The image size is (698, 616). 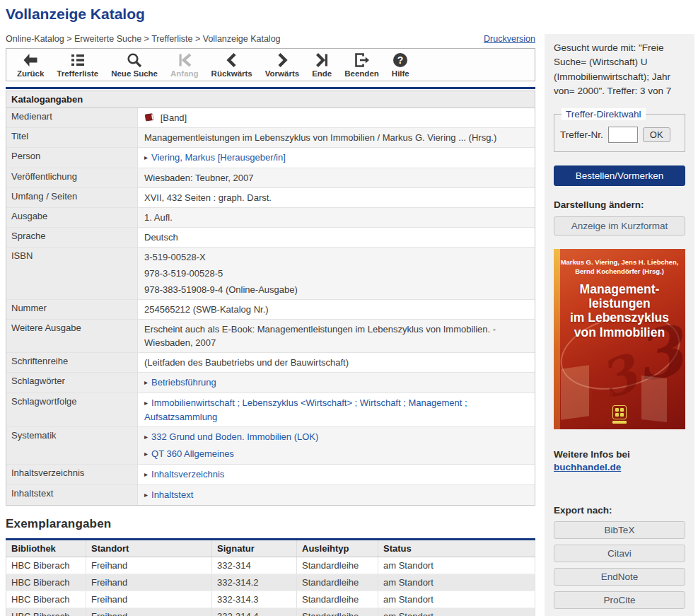 What do you see at coordinates (322, 65) in the screenshot?
I see `toolbar-item-ende: Ende` at bounding box center [322, 65].